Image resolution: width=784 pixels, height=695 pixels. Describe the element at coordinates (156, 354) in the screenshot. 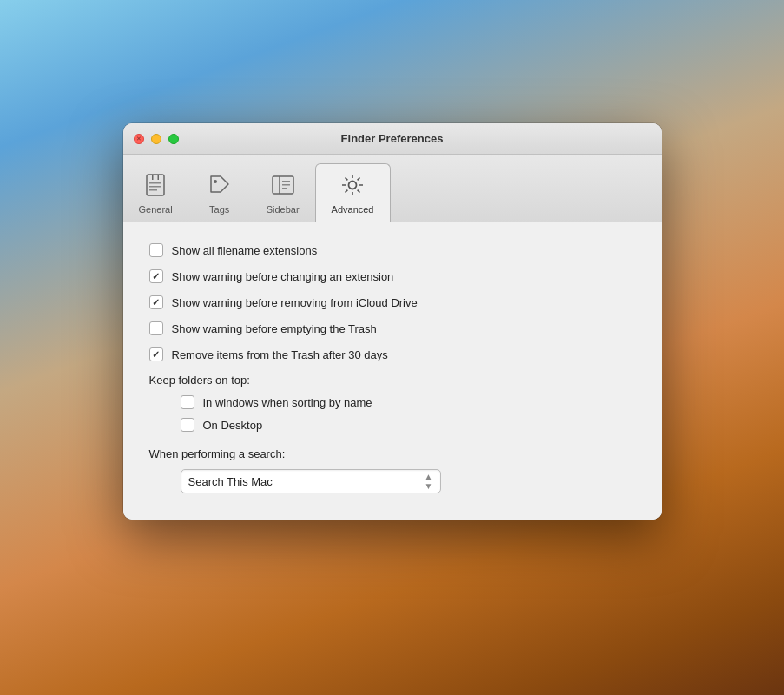

I see `checkbox-remove-trash` at that location.